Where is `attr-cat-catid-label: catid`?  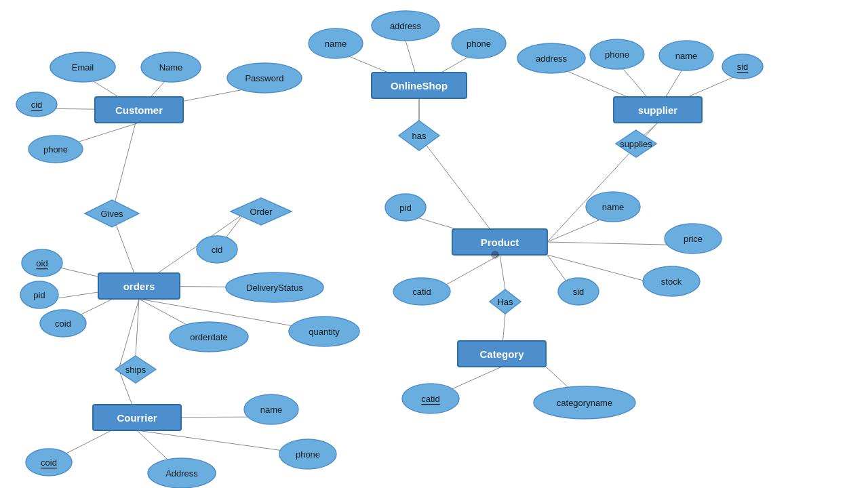 attr-cat-catid-label: catid is located at coordinates (430, 399).